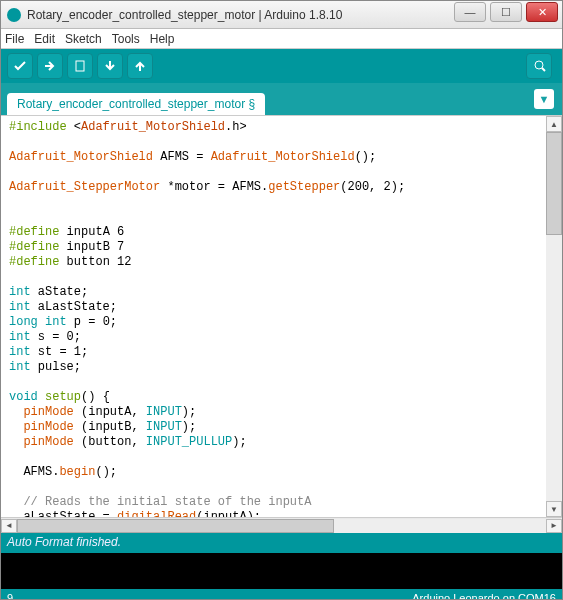 This screenshot has height=600, width=563. What do you see at coordinates (506, 12) in the screenshot?
I see `maximize-button: ☐` at bounding box center [506, 12].